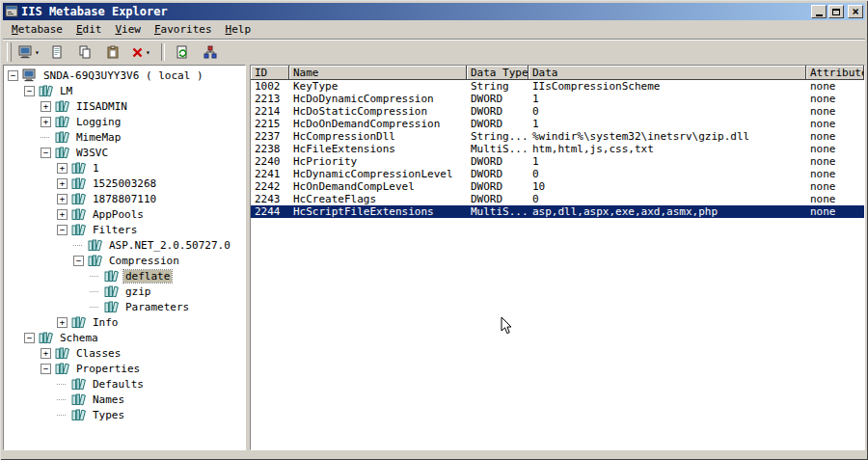 The height and width of the screenshot is (460, 868). Describe the element at coordinates (557, 162) in the screenshot. I see `table-row: 2240HcPriorityDWORD1none` at that location.